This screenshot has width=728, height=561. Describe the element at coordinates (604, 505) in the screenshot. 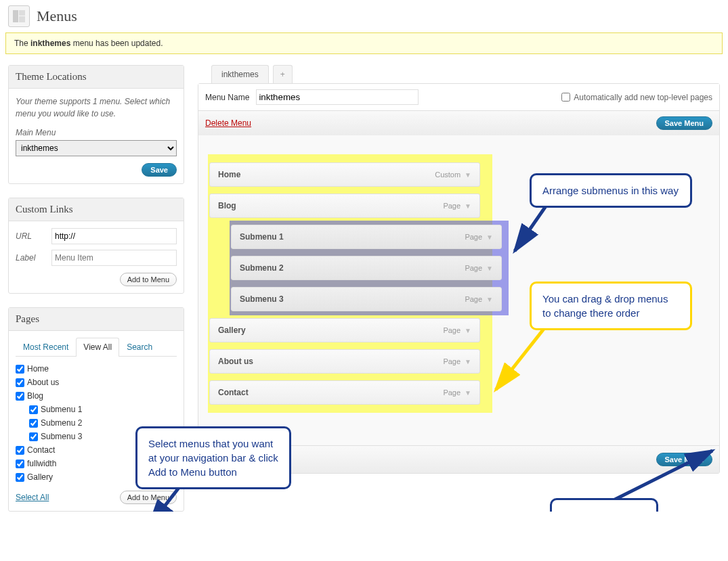

I see `annotation-callout: Click save button` at that location.